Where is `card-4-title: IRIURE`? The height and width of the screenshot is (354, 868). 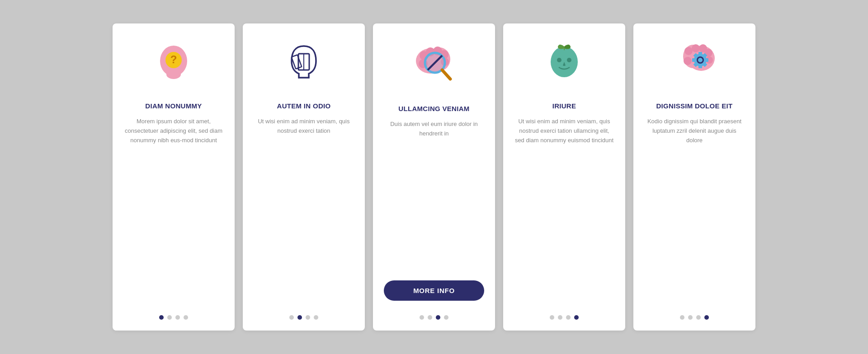
card-4-title: IRIURE is located at coordinates (564, 106).